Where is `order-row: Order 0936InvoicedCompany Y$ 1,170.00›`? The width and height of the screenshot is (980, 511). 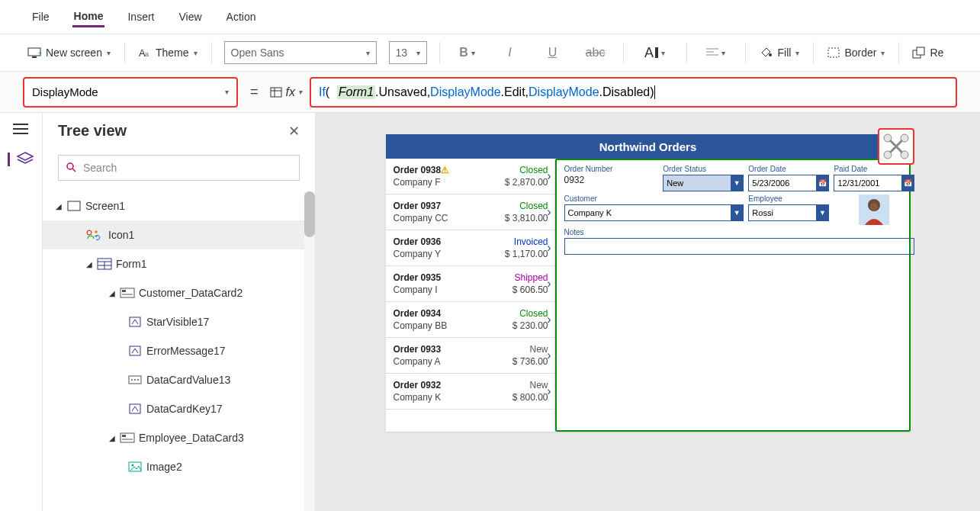
order-row: Order 0936InvoicedCompany Y$ 1,170.00› is located at coordinates (470, 249).